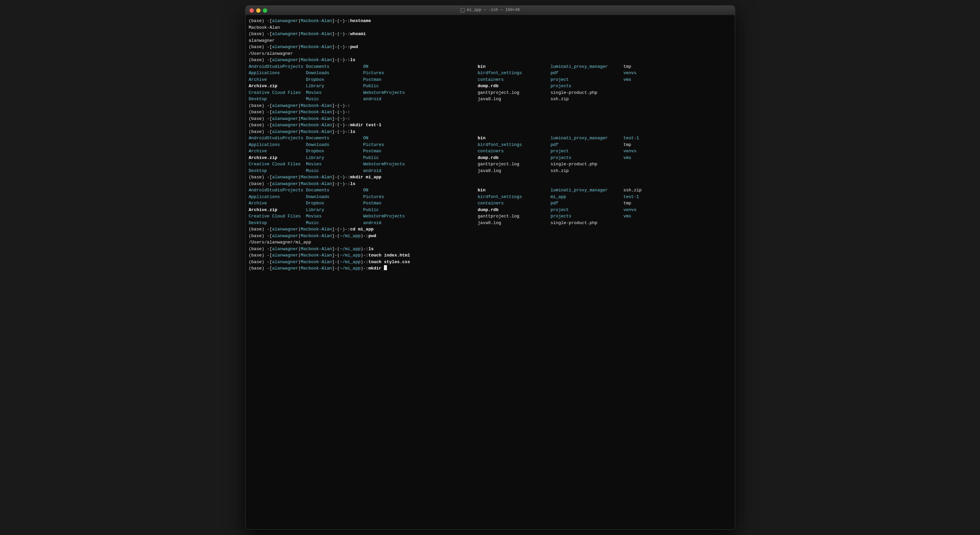 The image size is (980, 535). I want to click on window-title: >_ mi_app — -zsh — 160×40, so click(490, 10).